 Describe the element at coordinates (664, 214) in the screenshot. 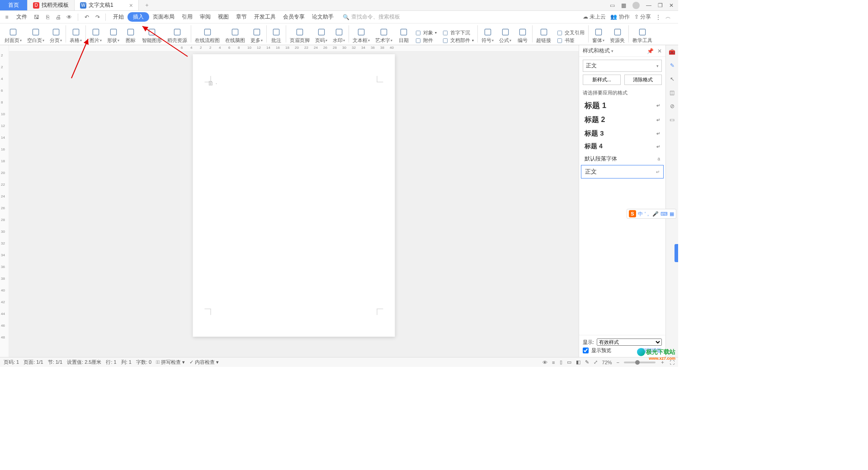

I see `ime-keyboard-icon: ⌨` at that location.